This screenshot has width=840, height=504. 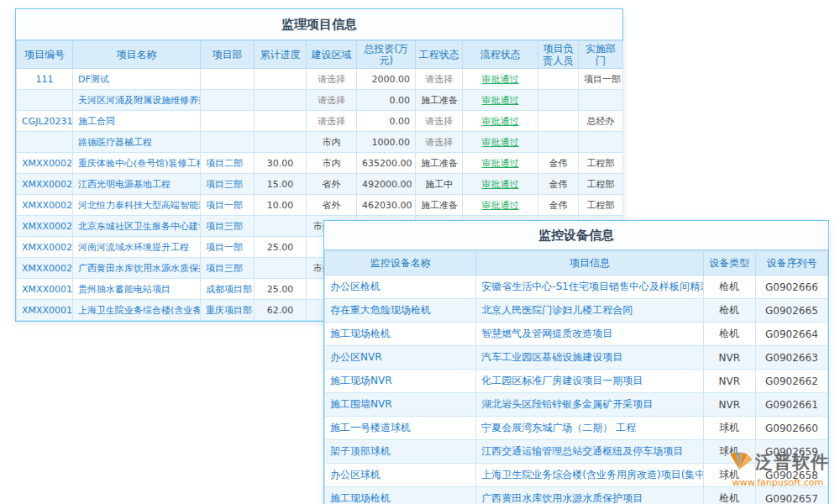 I want to click on column-header: 建设区域, so click(x=332, y=55).